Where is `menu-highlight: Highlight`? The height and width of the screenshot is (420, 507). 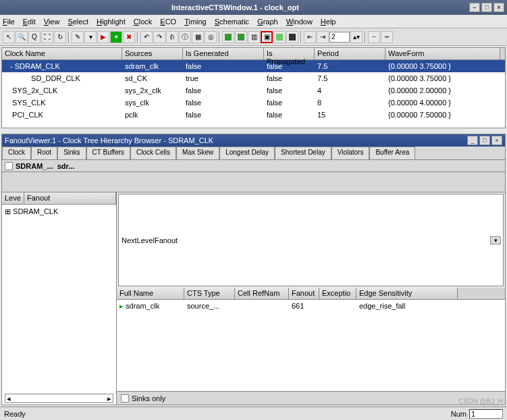 menu-highlight: Highlight is located at coordinates (111, 22).